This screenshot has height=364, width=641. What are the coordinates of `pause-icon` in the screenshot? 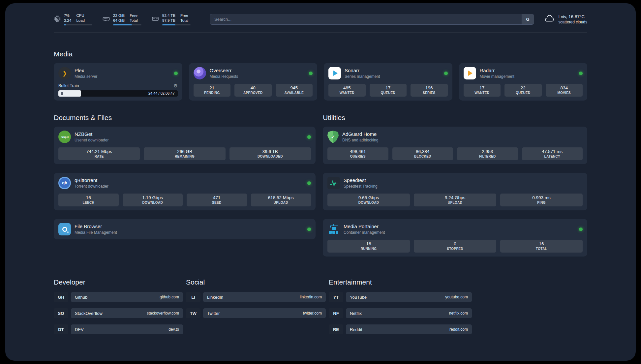 It's located at (62, 94).